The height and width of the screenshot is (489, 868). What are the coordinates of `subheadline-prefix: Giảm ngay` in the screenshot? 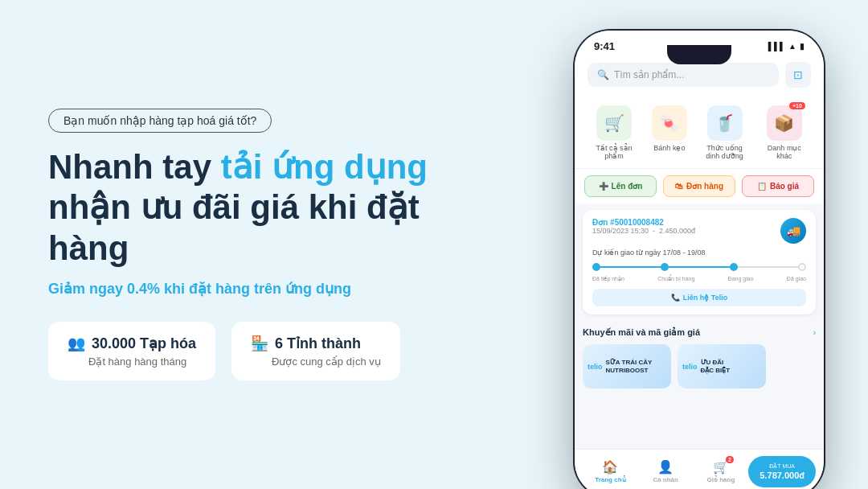 It's located at (88, 289).